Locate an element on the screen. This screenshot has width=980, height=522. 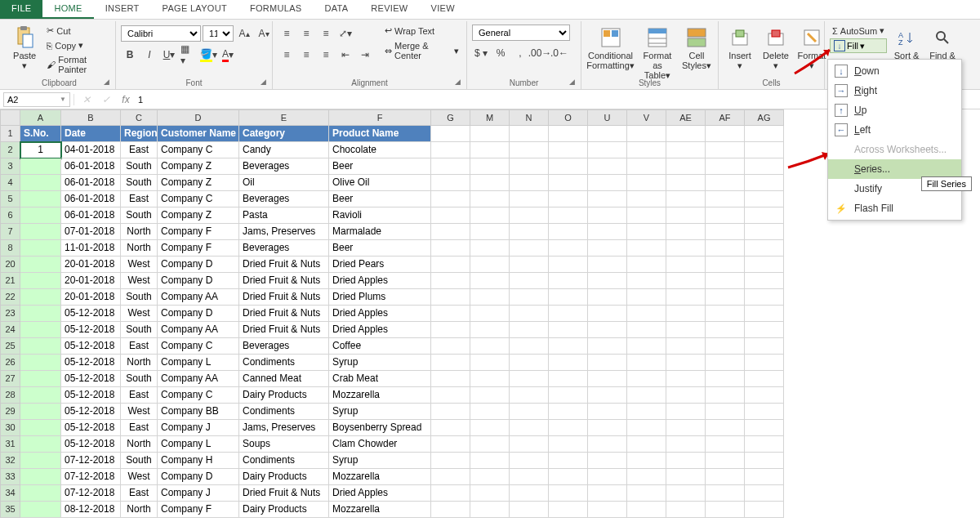
row-header: 26 is located at coordinates (10, 363).